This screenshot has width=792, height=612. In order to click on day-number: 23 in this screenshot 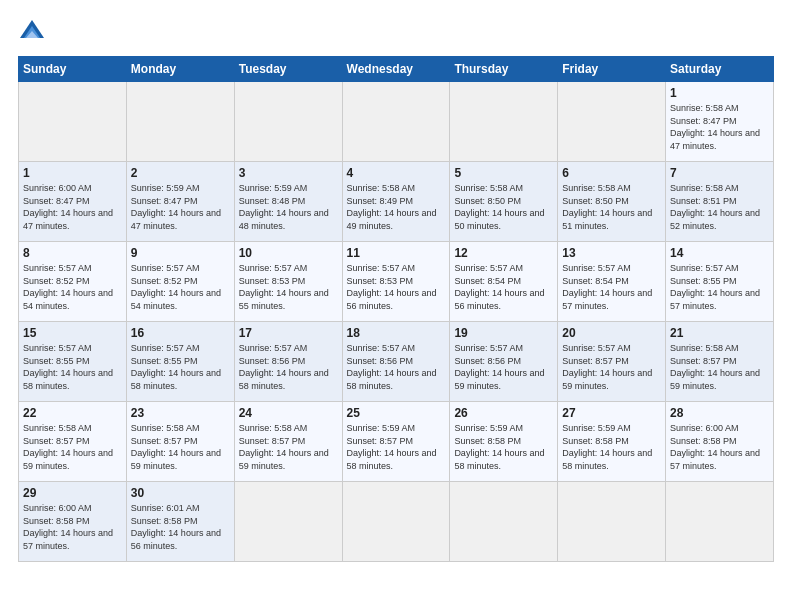, I will do `click(180, 413)`.